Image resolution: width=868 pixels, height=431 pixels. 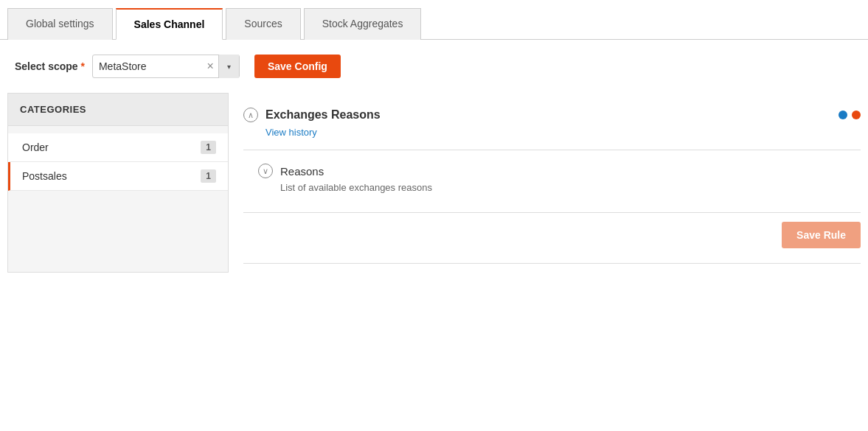 What do you see at coordinates (208, 147) in the screenshot?
I see `sidebar-item-order-badge: 1` at bounding box center [208, 147].